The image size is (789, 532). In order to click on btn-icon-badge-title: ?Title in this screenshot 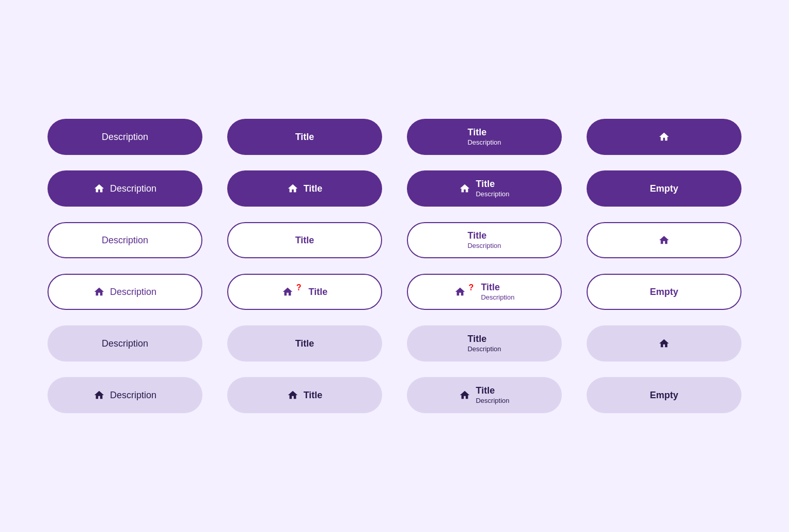, I will do `click(305, 292)`.